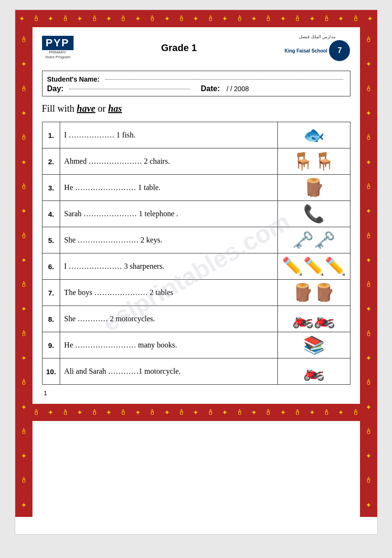 This screenshot has height=558, width=392. What do you see at coordinates (196, 79) in the screenshot?
I see `name-row: Student's Name:` at bounding box center [196, 79].